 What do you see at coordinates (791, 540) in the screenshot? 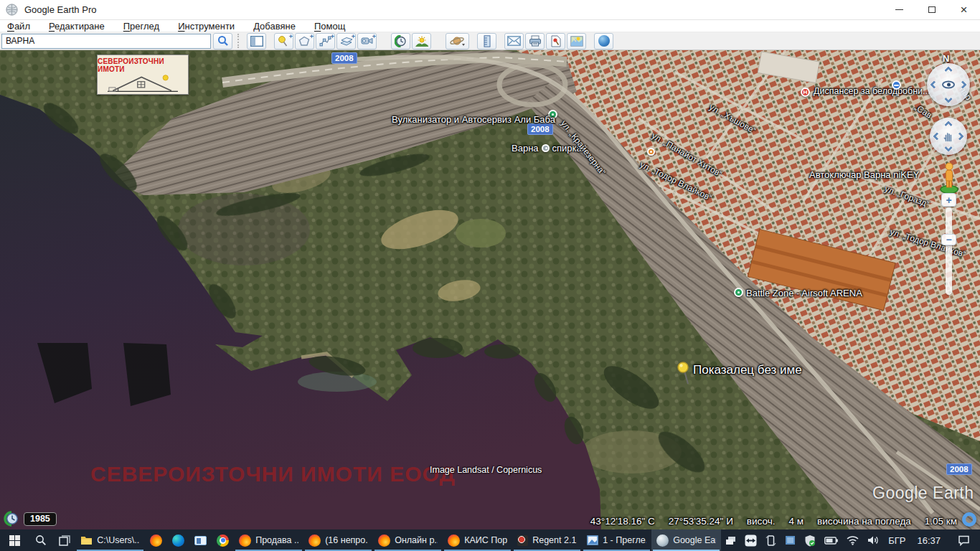
I see `tray-display-app` at bounding box center [791, 540].